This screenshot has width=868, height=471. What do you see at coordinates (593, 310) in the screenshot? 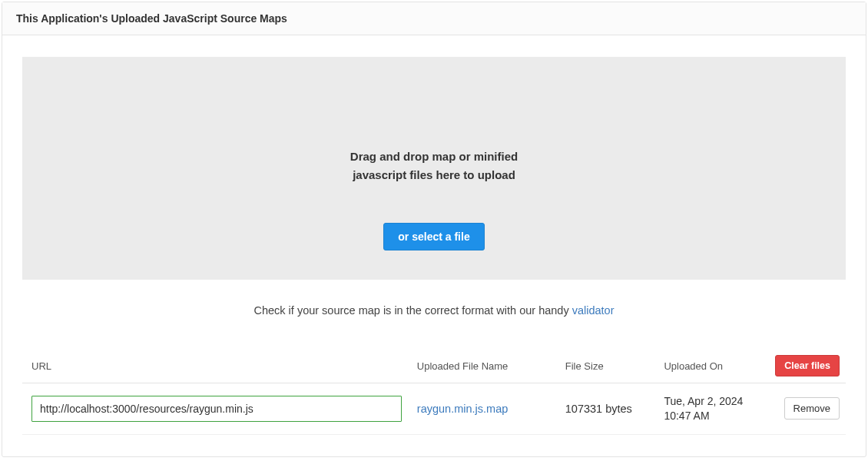
I see `validator-link: validator` at bounding box center [593, 310].